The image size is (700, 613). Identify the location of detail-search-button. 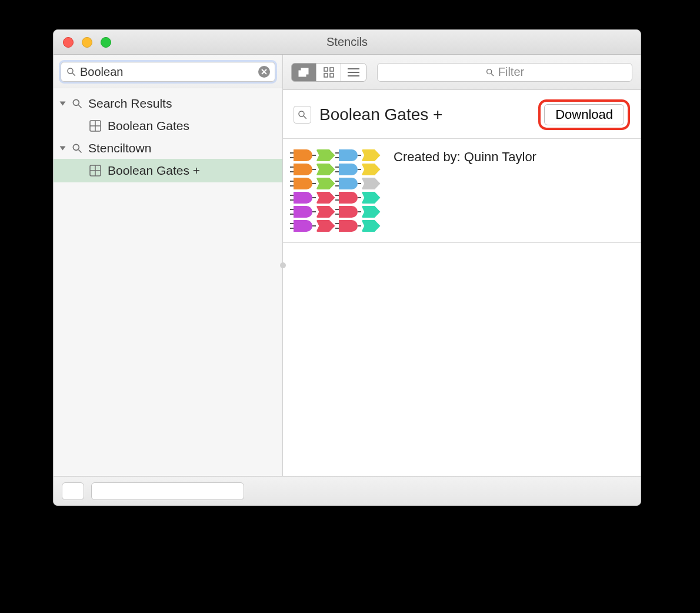
(302, 115).